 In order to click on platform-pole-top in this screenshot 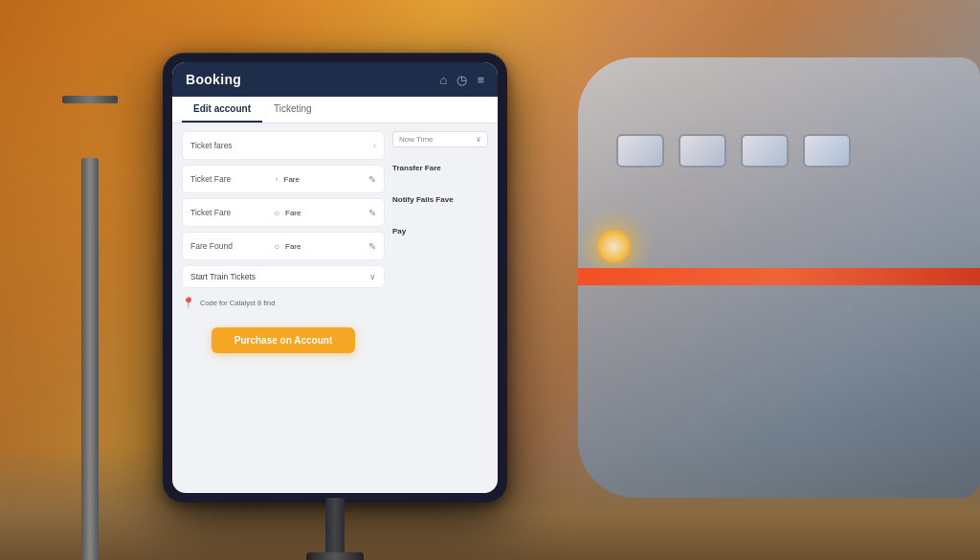, I will do `click(90, 100)`.